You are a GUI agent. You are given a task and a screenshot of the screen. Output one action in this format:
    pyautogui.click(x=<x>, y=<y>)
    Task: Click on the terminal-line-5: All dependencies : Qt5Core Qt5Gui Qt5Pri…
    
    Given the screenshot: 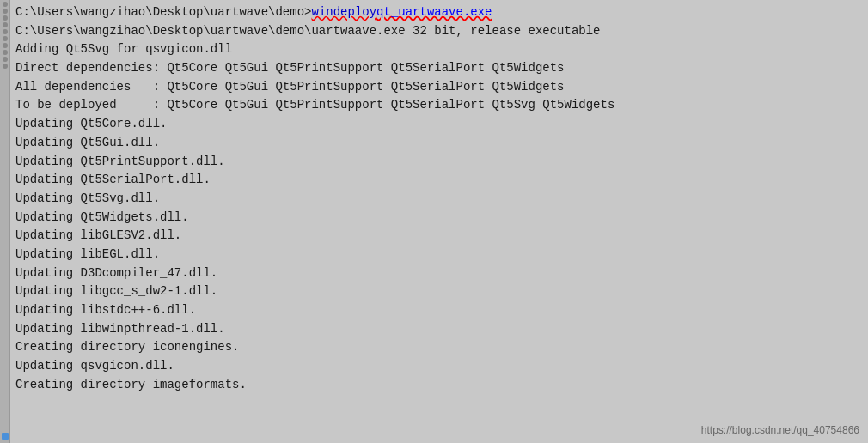 What is the action you would take?
    pyautogui.click(x=439, y=88)
    